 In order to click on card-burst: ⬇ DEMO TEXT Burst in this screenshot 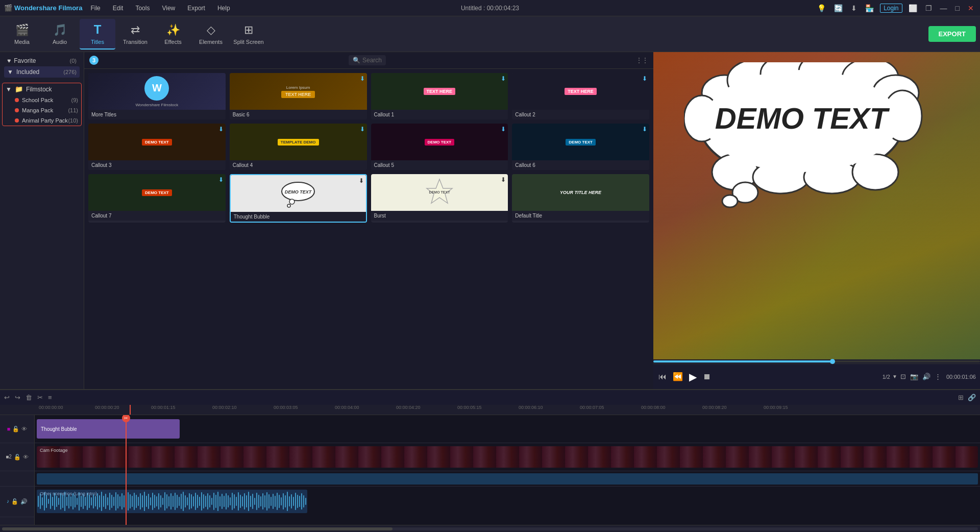, I will do `click(440, 198)`.